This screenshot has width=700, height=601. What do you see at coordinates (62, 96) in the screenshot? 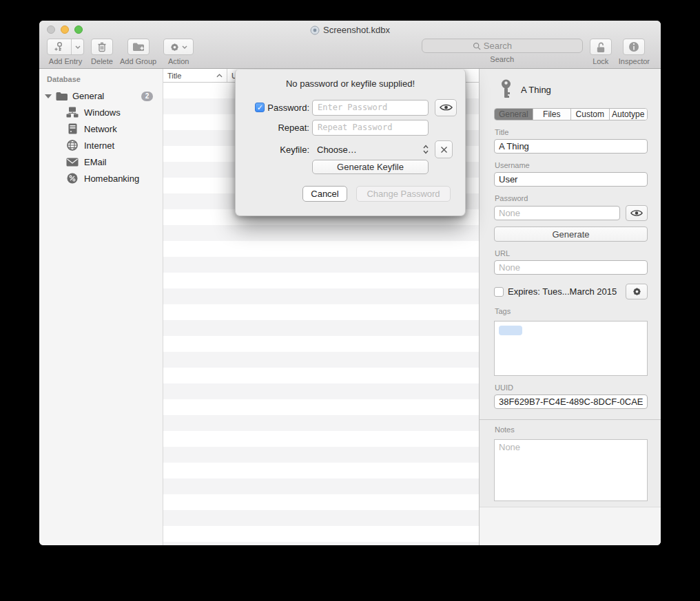
I see `folder-icon` at bounding box center [62, 96].